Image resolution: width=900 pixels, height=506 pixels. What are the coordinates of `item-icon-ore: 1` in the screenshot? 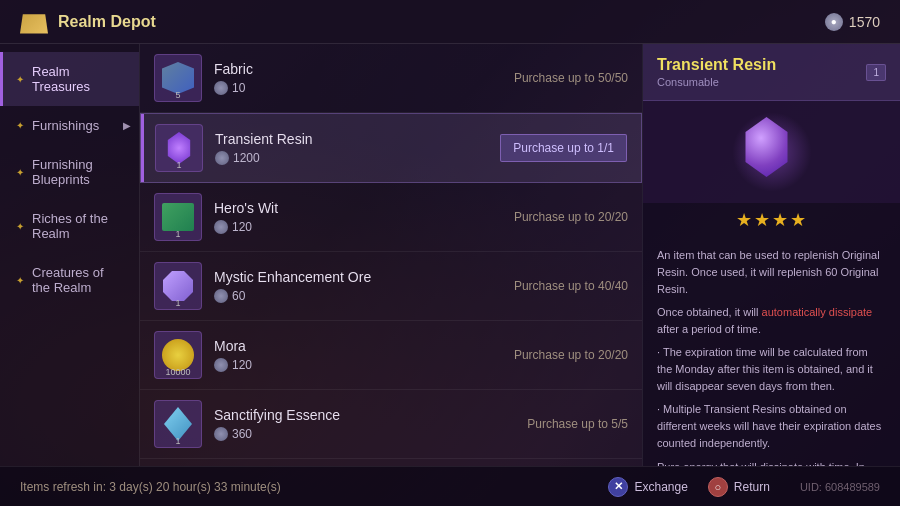 It's located at (178, 286).